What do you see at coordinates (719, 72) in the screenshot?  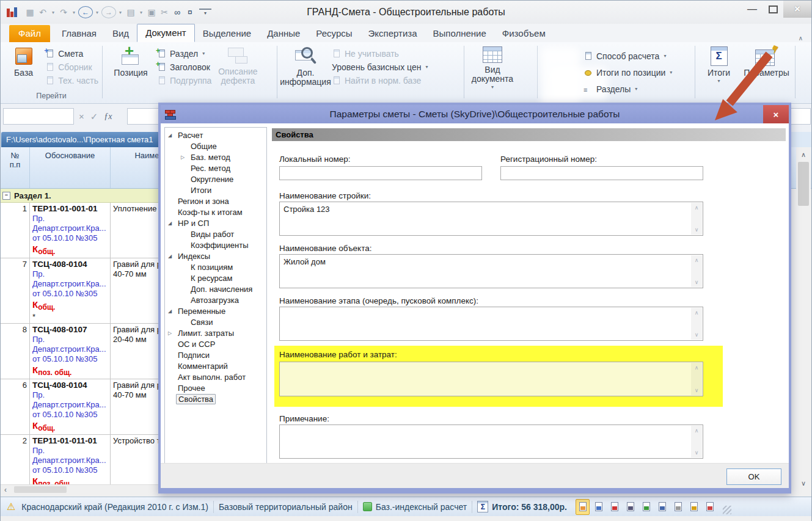 I see `totals-button: Σ Итоги ▾` at bounding box center [719, 72].